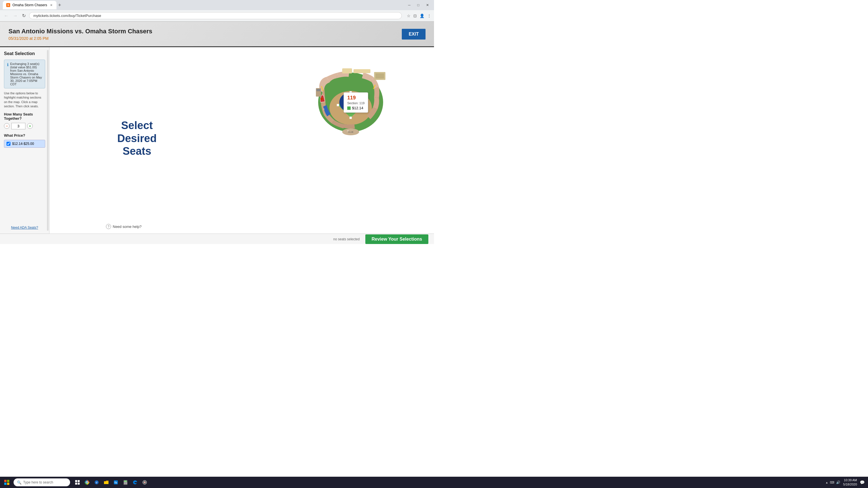  What do you see at coordinates (397, 239) in the screenshot?
I see `review-selections-button: Review Your Selections` at bounding box center [397, 239].